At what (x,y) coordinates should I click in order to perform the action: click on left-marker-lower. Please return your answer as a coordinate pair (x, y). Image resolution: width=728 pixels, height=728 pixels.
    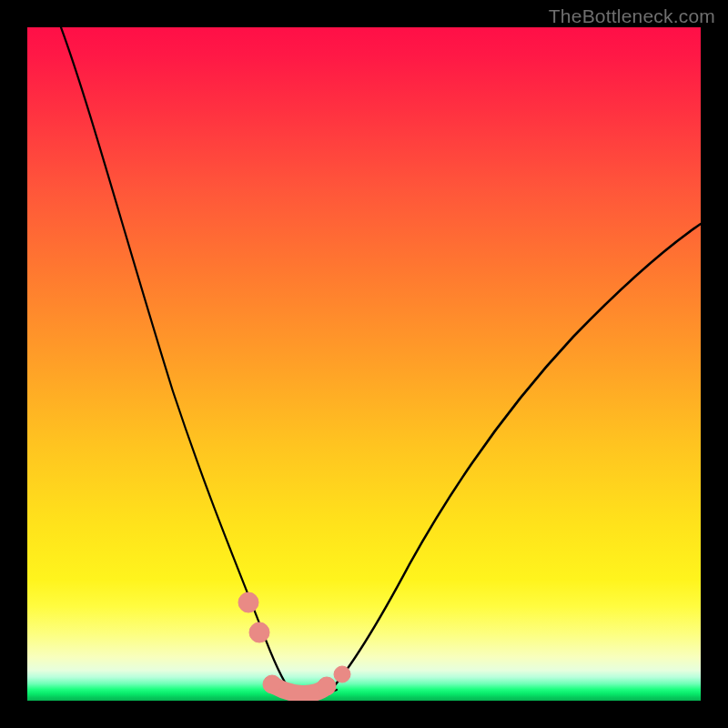
    Looking at the image, I should click on (259, 632).